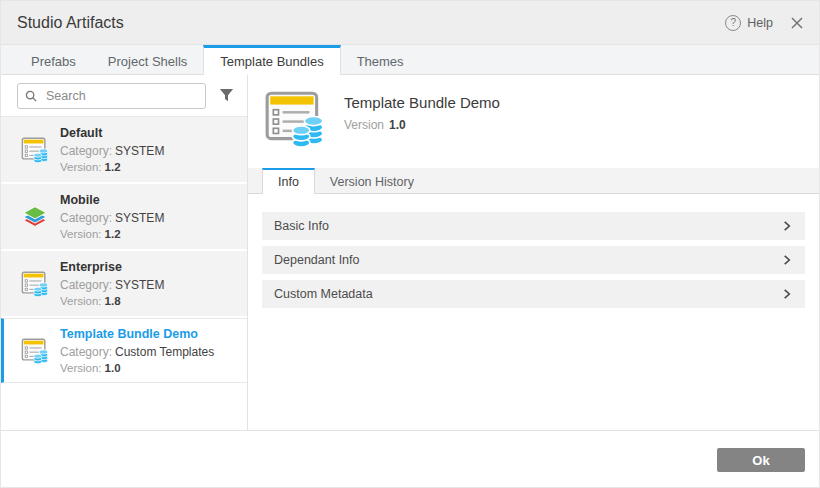  Describe the element at coordinates (398, 125) in the screenshot. I see `detail-version-value: 1.0` at that location.